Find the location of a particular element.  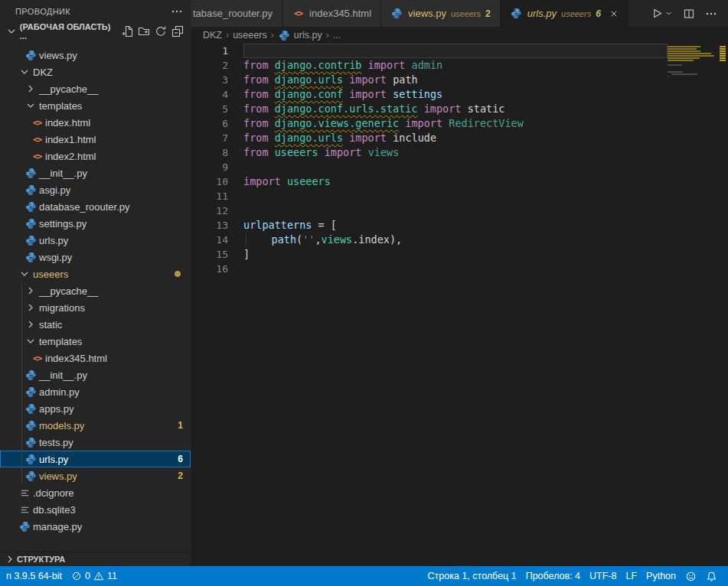

tree-item-db.sqlite3: db.sqlite3 is located at coordinates (95, 509).